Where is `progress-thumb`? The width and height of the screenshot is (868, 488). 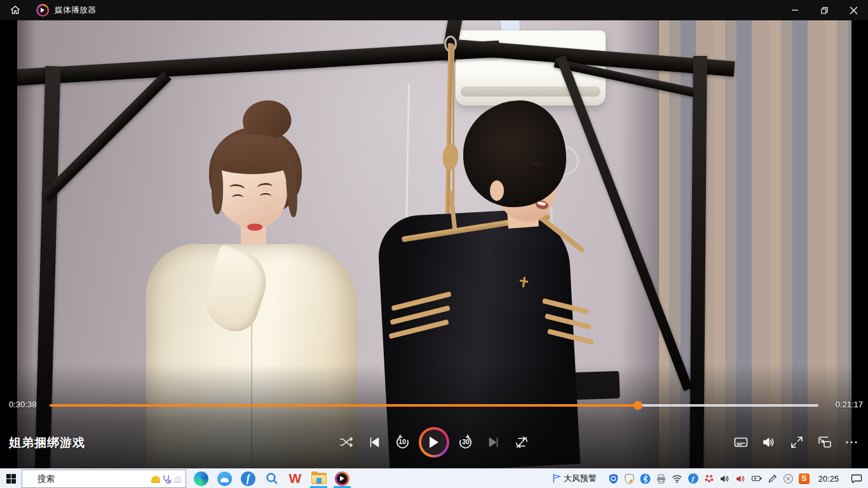
progress-thumb is located at coordinates (638, 405).